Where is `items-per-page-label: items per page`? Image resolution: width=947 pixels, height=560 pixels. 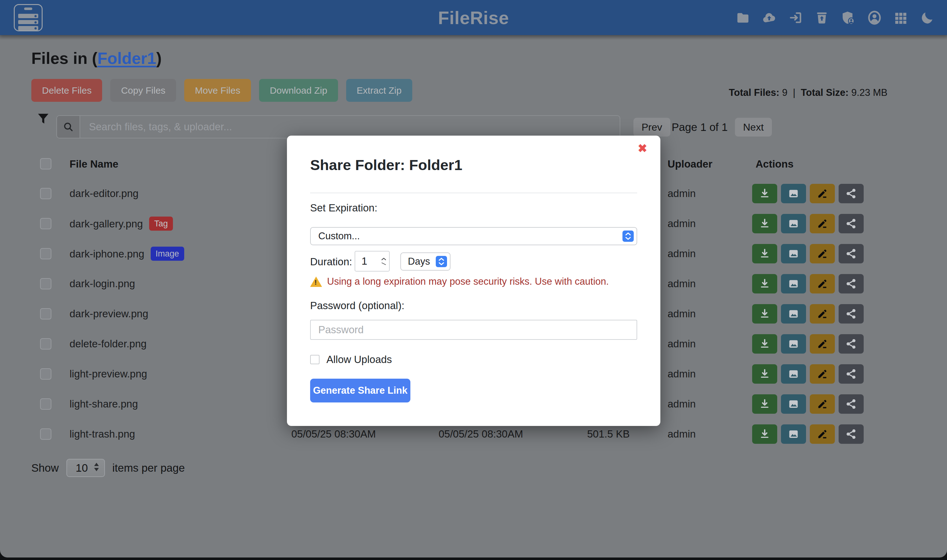 items-per-page-label: items per page is located at coordinates (149, 468).